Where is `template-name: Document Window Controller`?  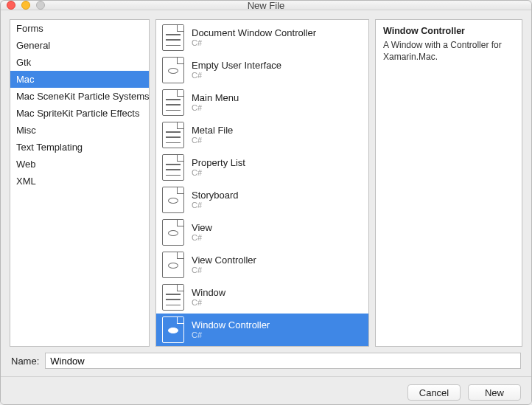
template-name: Document Window Controller is located at coordinates (253, 33).